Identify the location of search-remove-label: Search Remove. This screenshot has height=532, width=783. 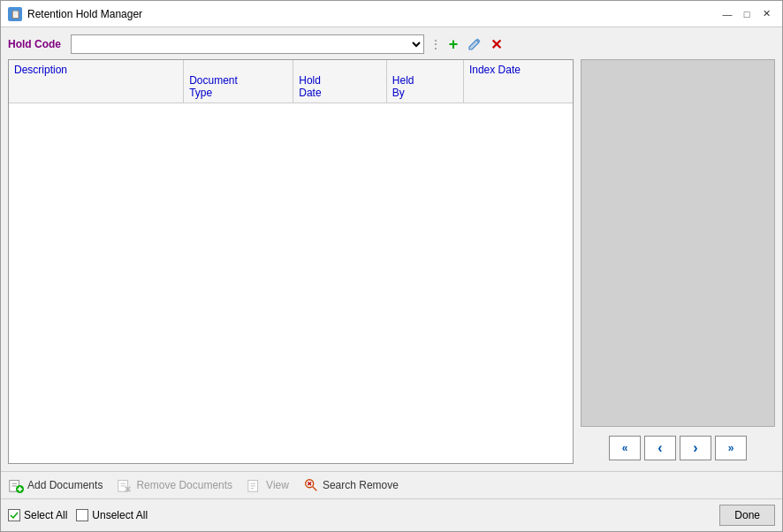
(361, 485).